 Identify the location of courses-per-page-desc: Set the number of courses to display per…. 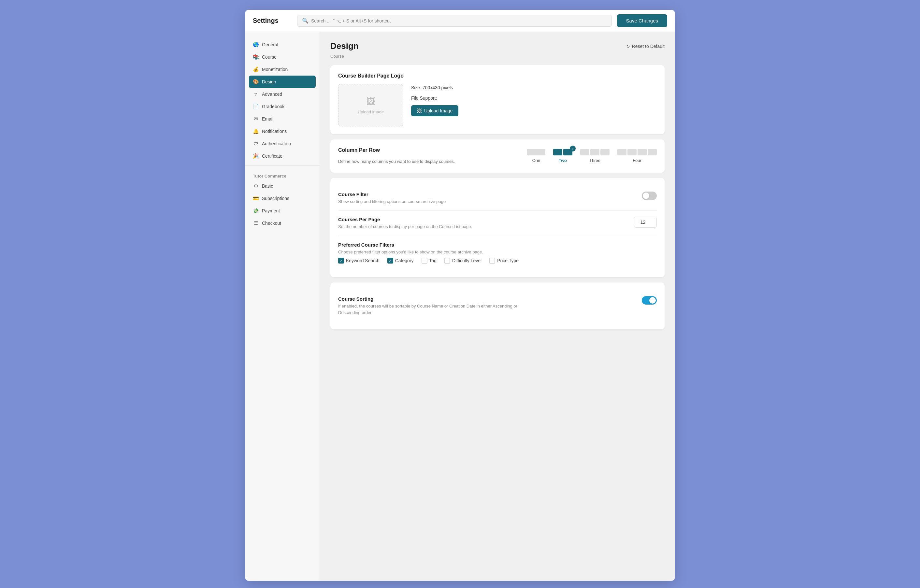
(405, 227).